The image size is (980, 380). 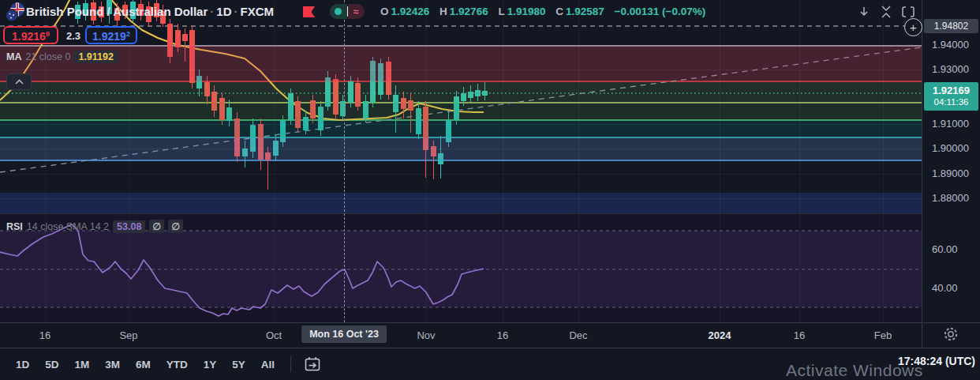 I want to click on buy-price-value: 1.9219, so click(x=109, y=36).